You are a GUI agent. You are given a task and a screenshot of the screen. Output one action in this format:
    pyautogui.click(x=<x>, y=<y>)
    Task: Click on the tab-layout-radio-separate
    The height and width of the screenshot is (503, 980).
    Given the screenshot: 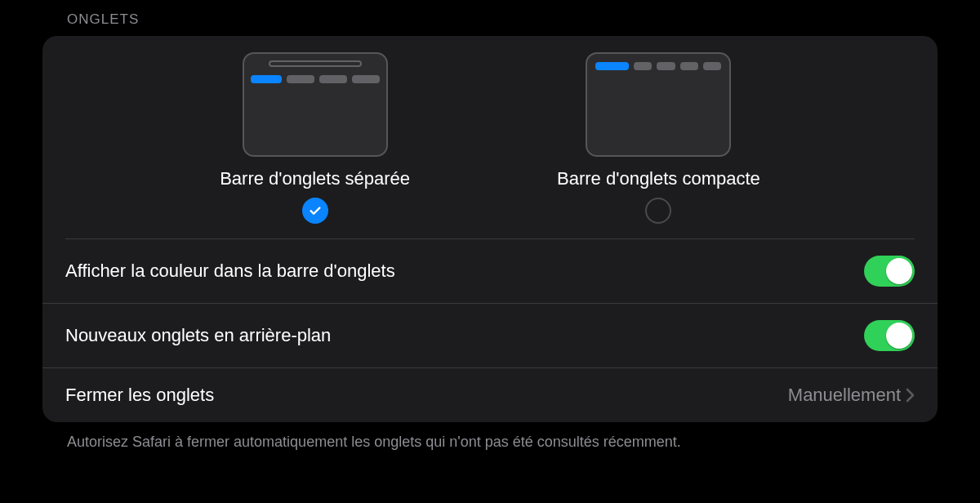 What is the action you would take?
    pyautogui.click(x=315, y=211)
    